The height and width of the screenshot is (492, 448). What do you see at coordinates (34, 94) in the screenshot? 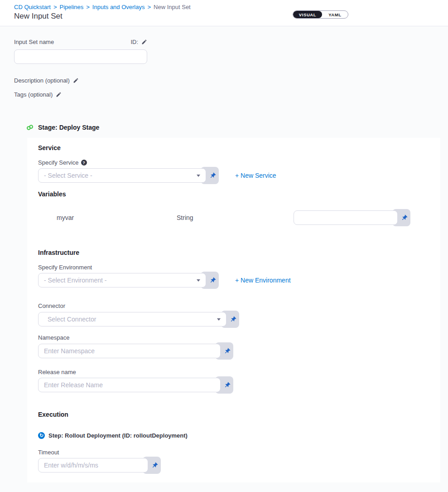
I see `tags-label: Tags (optional)` at bounding box center [34, 94].